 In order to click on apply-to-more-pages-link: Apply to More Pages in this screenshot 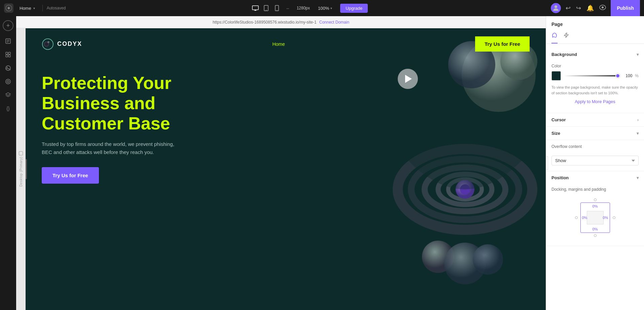, I will do `click(595, 102)`.